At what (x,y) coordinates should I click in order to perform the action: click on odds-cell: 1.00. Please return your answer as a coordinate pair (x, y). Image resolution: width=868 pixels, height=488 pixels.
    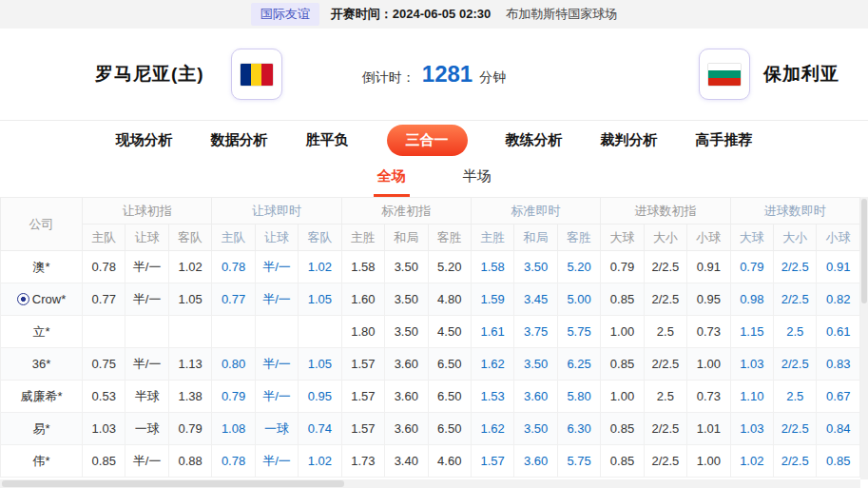
    Looking at the image, I should click on (709, 364).